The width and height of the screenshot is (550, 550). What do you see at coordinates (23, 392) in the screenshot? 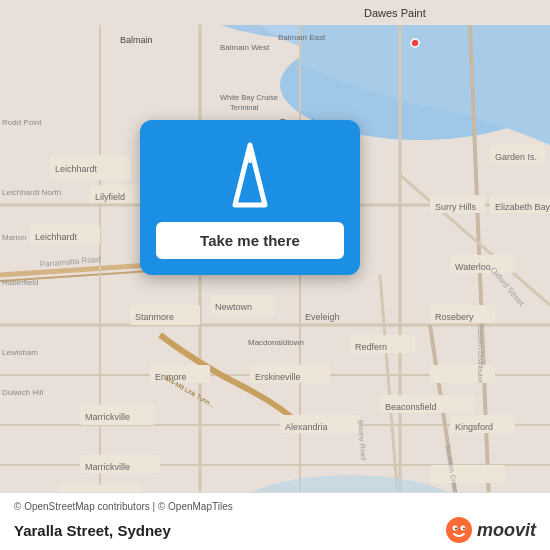
I see `svg-text: Dulwich Hill` at bounding box center [23, 392].